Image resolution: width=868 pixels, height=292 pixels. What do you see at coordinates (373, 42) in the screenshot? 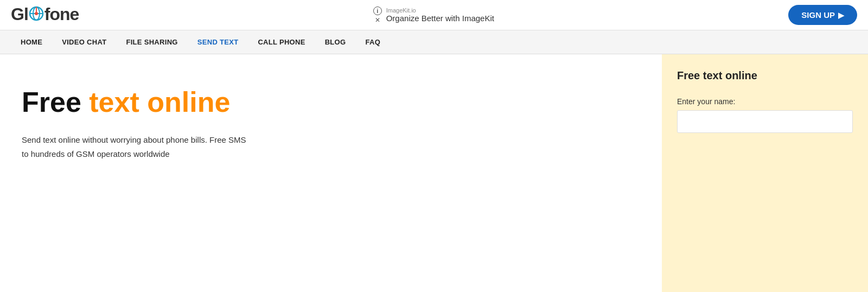
I see `nav-link-faq: FAQ` at bounding box center [373, 42].